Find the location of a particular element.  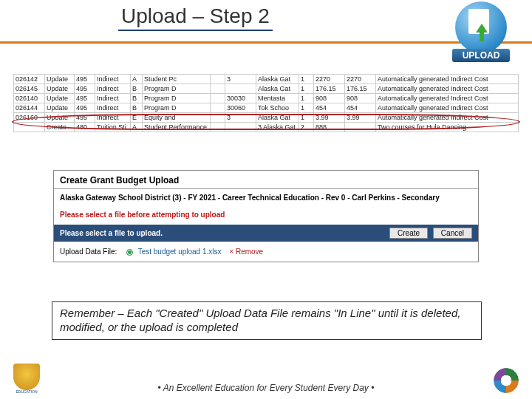

create-button: Create is located at coordinates (409, 233).